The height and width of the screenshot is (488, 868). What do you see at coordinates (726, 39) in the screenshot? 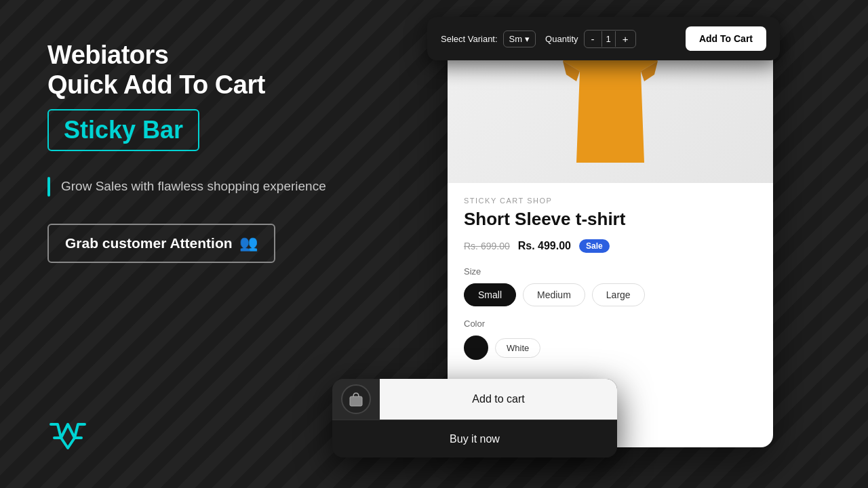
I see `sticky-add-to-cart-button: Add To Cart` at bounding box center [726, 39].